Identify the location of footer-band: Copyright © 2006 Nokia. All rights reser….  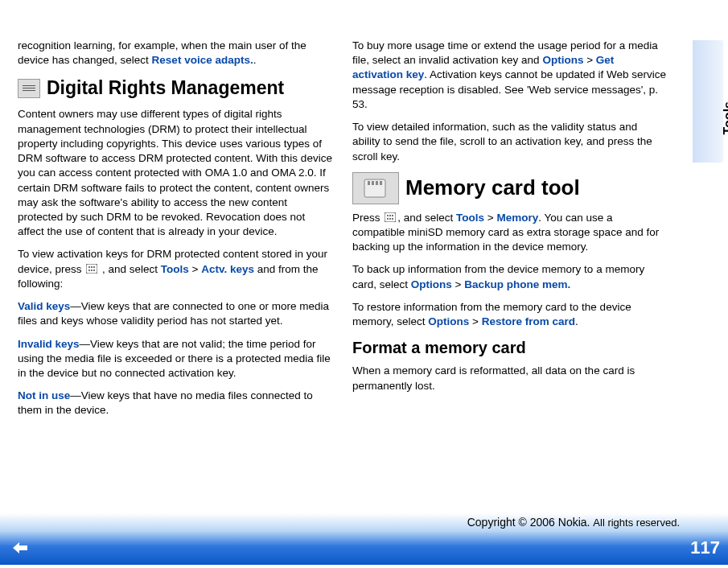
(364, 548).